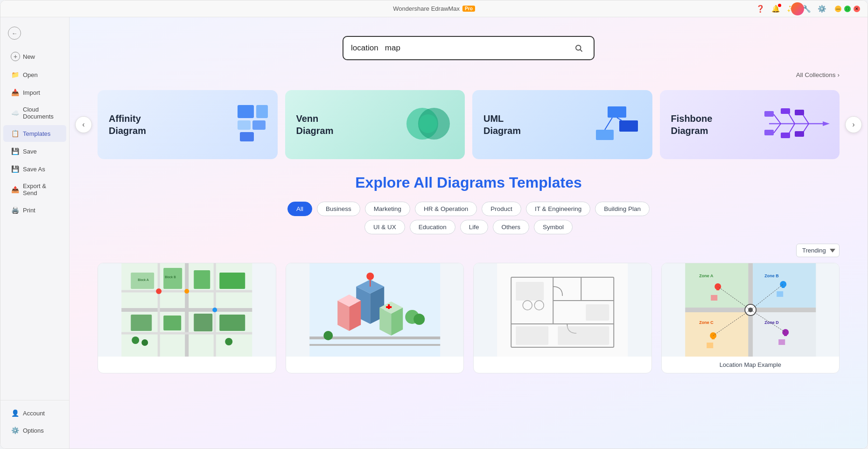  What do you see at coordinates (562, 125) in the screenshot?
I see `feature-card-uml: UMLDiagram` at bounding box center [562, 125].